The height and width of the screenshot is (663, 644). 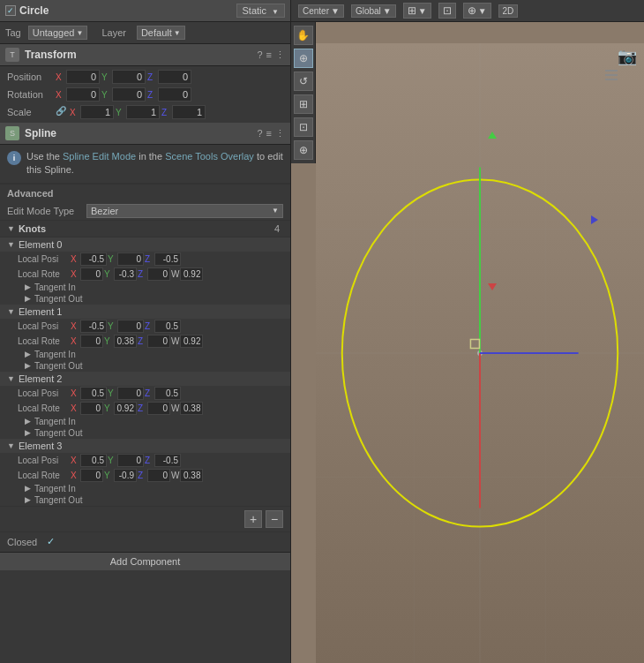 I want to click on pos-z-input, so click(x=175, y=77).